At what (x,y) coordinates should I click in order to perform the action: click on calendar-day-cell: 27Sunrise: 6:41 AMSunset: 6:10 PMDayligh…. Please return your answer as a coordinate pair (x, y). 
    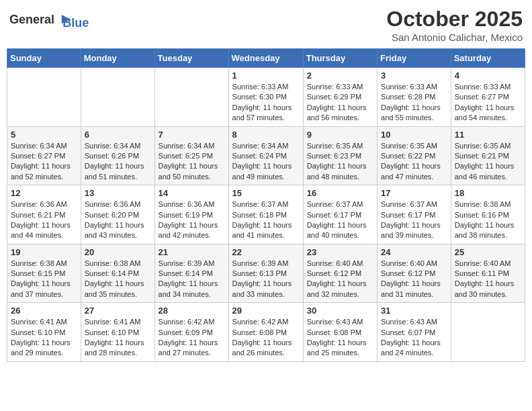
    Looking at the image, I should click on (118, 332).